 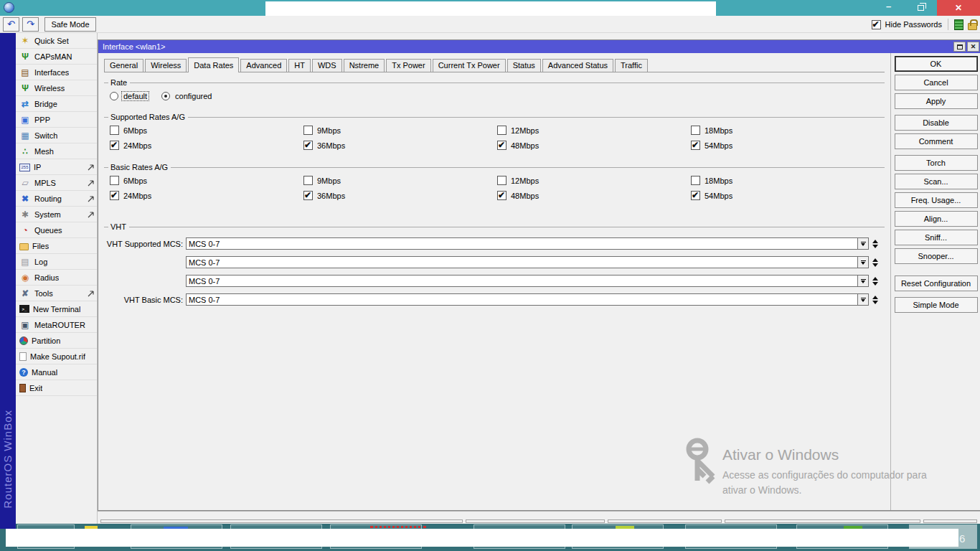 What do you see at coordinates (70, 24) in the screenshot?
I see `safe-mode-button: Safe Mode` at bounding box center [70, 24].